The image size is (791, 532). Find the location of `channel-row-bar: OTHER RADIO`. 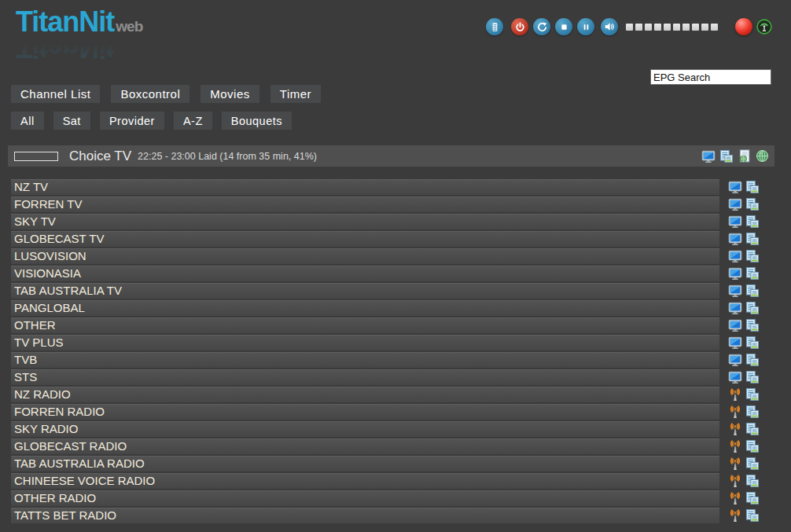

channel-row-bar: OTHER RADIO is located at coordinates (365, 498).